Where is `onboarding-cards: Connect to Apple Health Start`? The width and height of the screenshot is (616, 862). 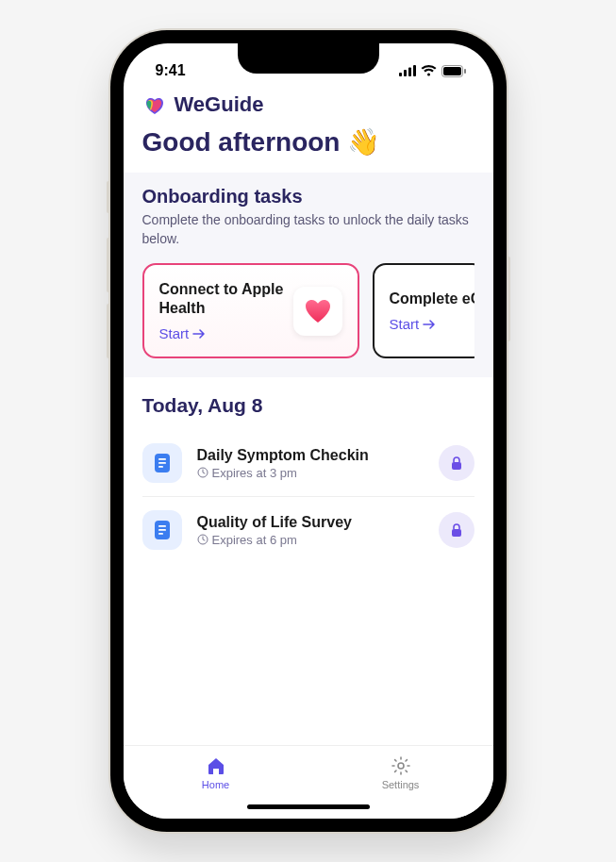
onboarding-cards: Connect to Apple Health Start is located at coordinates (308, 311).